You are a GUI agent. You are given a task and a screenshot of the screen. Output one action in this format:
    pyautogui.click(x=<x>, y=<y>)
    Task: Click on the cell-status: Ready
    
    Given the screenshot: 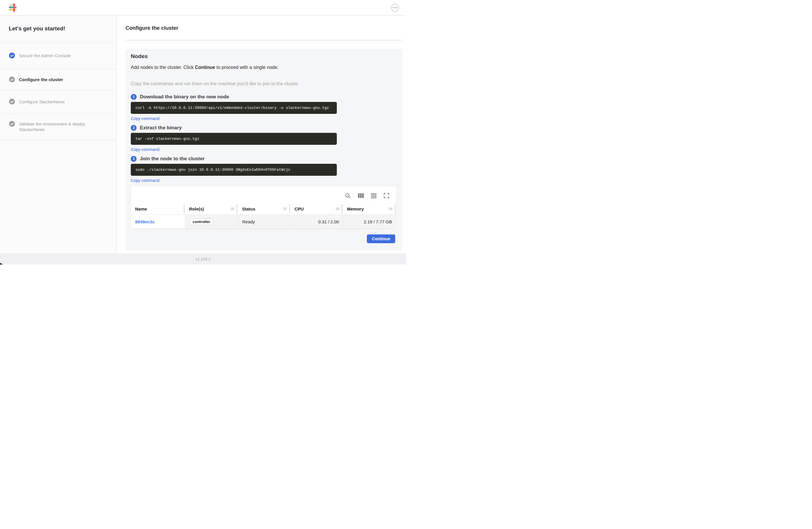 What is the action you would take?
    pyautogui.click(x=264, y=222)
    